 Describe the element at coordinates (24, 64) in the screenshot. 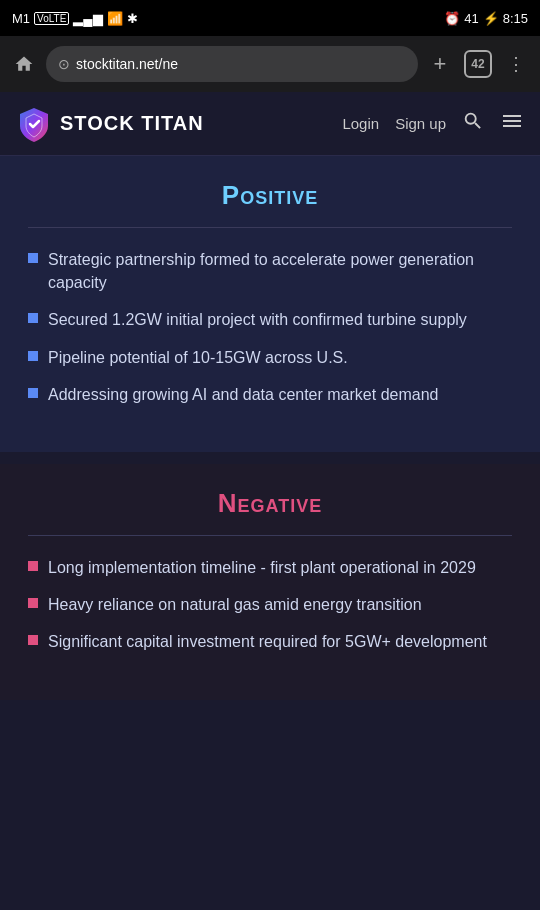

I see `browser-home-button` at that location.